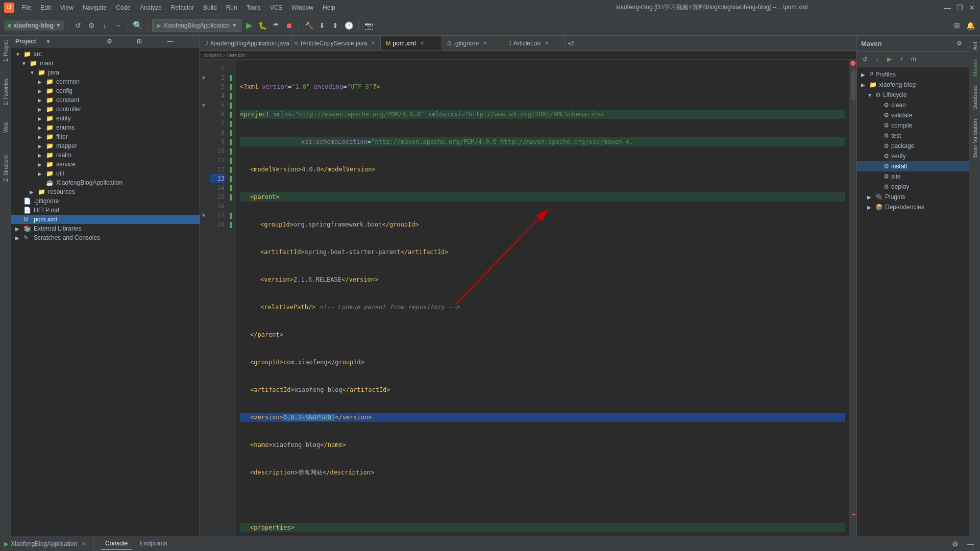 The image size is (980, 551). I want to click on bottom-settings-icon: ⚙, so click(955, 544).